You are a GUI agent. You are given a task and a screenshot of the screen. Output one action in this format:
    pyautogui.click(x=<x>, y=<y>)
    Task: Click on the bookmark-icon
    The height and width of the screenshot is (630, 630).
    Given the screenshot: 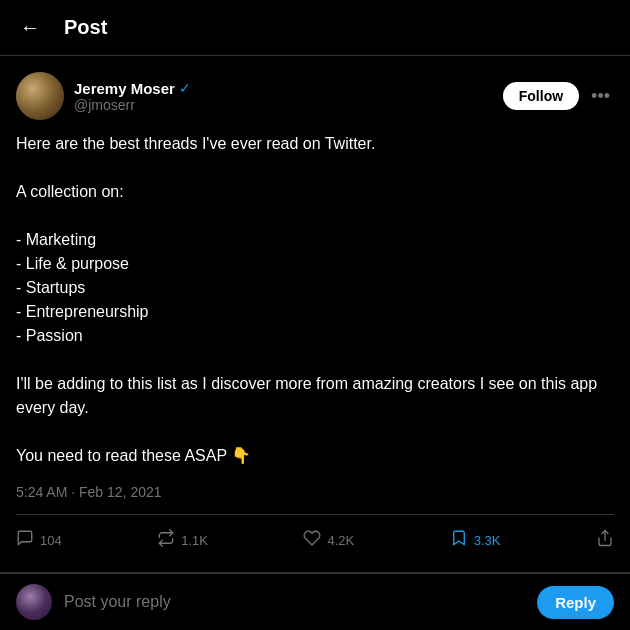 What is the action you would take?
    pyautogui.click(x=459, y=540)
    